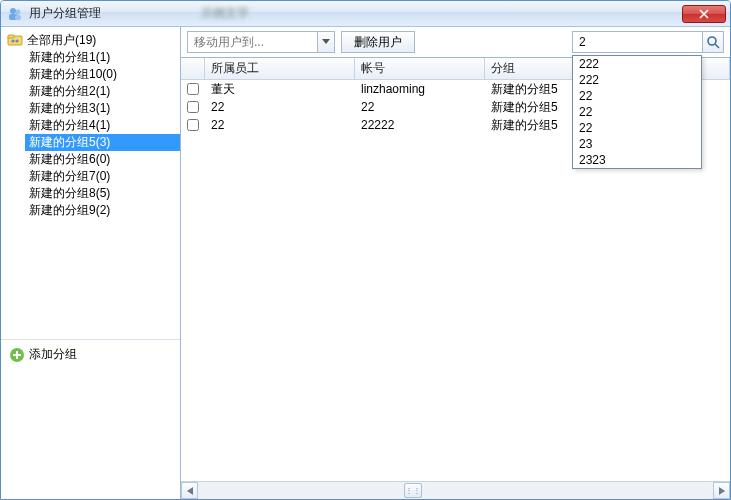  I want to click on tree-item: 新建的分组9(2), so click(102, 210).